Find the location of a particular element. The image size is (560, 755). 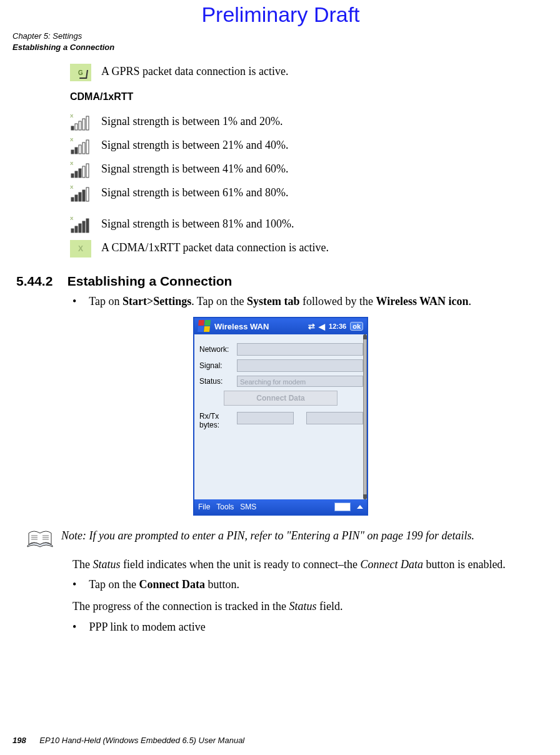

instruction-1: Tap on Start>Settings. Tap on the System… is located at coordinates (318, 301).